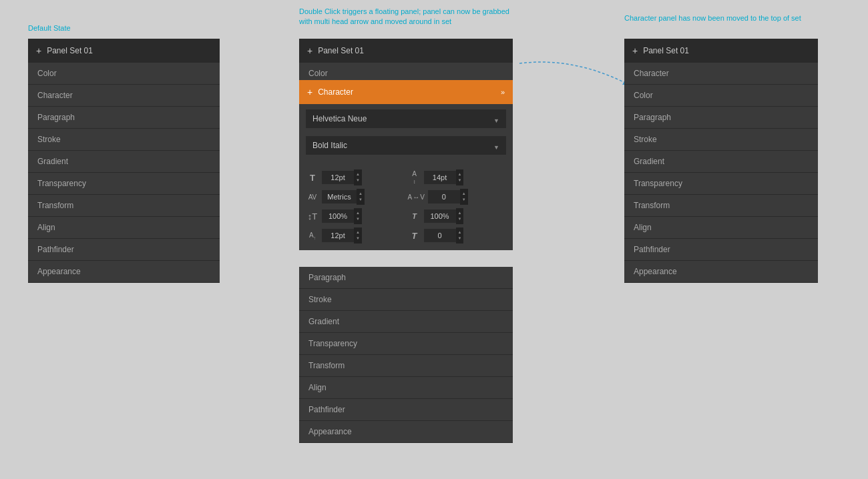 The image size is (868, 479). What do you see at coordinates (358, 216) in the screenshot?
I see `vertical-scale-spinner: ▲ ▼` at bounding box center [358, 216].